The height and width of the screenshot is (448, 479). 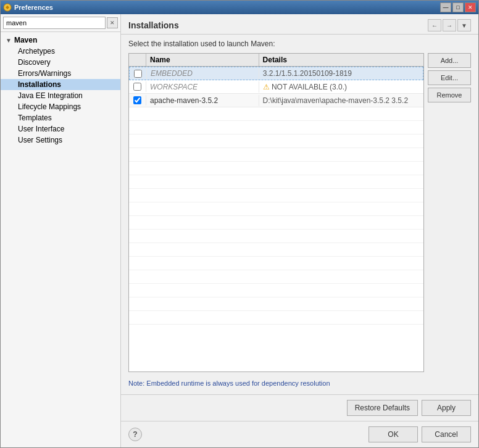 What do you see at coordinates (300, 434) in the screenshot?
I see `dialog-bottom-bar: ? OK Cancel` at bounding box center [300, 434].